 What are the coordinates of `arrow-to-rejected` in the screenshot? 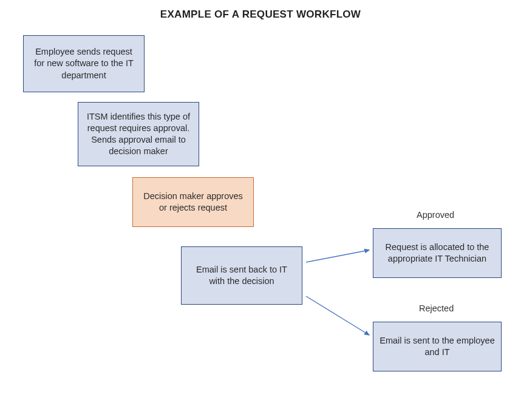 It's located at (338, 316).